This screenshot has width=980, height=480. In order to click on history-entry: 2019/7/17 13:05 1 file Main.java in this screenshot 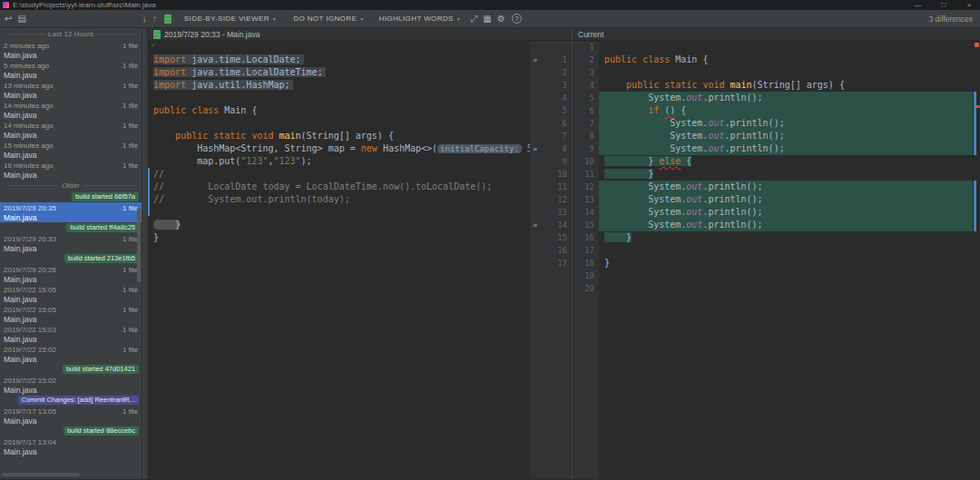, I will do `click(71, 416)`.